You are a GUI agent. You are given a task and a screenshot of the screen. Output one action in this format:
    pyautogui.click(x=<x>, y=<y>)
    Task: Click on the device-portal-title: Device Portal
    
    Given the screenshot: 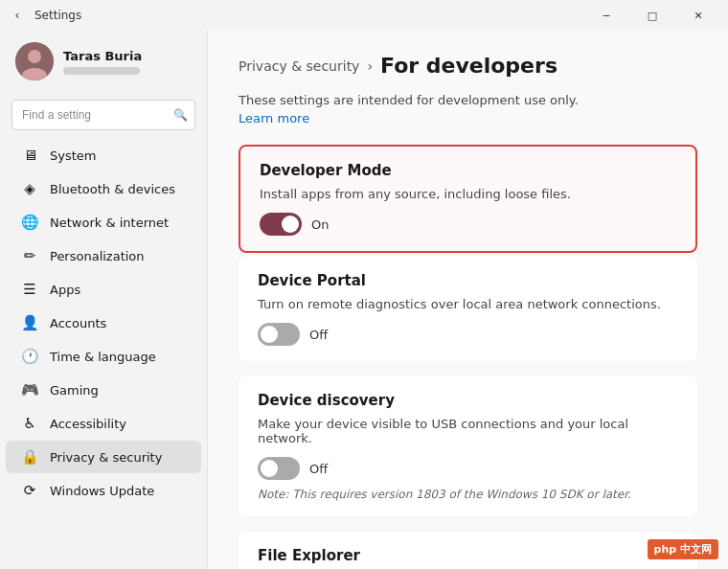 What is the action you would take?
    pyautogui.click(x=467, y=281)
    